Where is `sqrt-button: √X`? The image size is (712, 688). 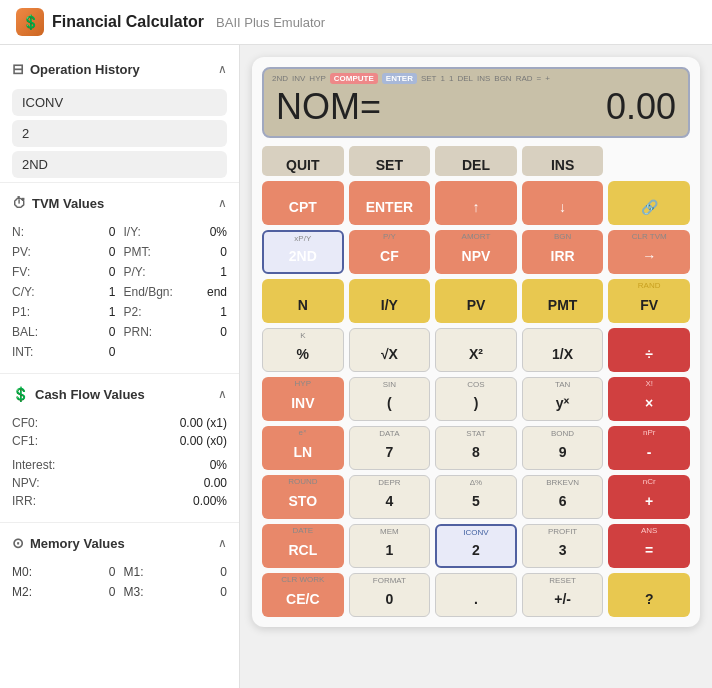 sqrt-button: √X is located at coordinates (390, 350).